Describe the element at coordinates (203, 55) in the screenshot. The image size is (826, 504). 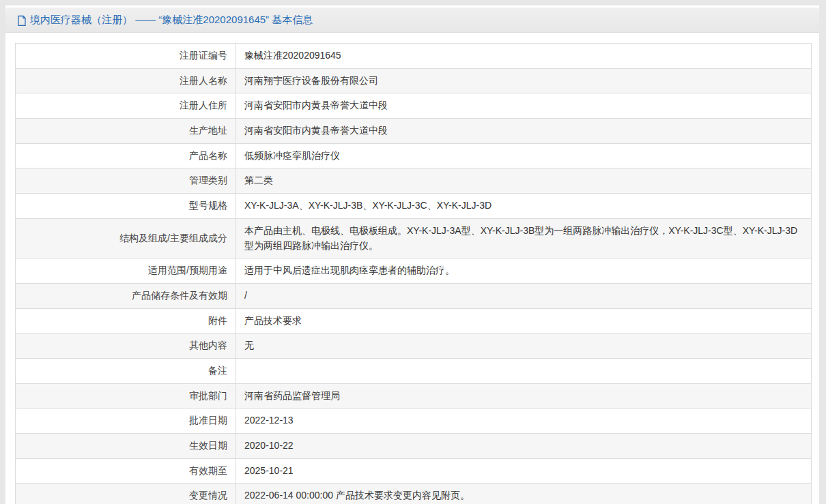
I see `row-label-text: 注册证编号` at that location.